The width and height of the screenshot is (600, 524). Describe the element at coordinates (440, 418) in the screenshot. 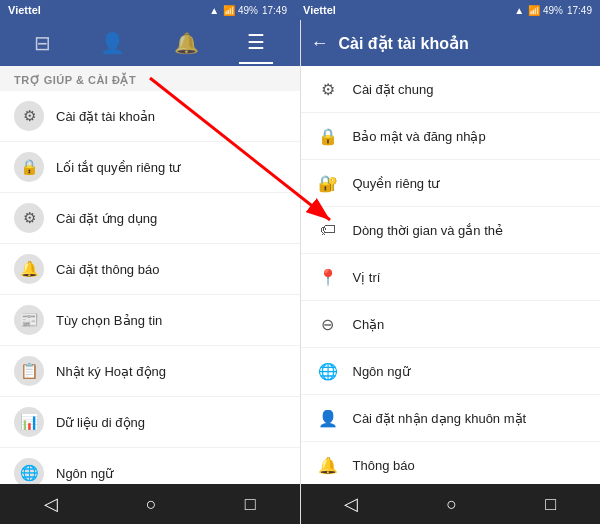

I see `face-recognition-label: Cài đặt nhận dạng khuôn mặt` at that location.